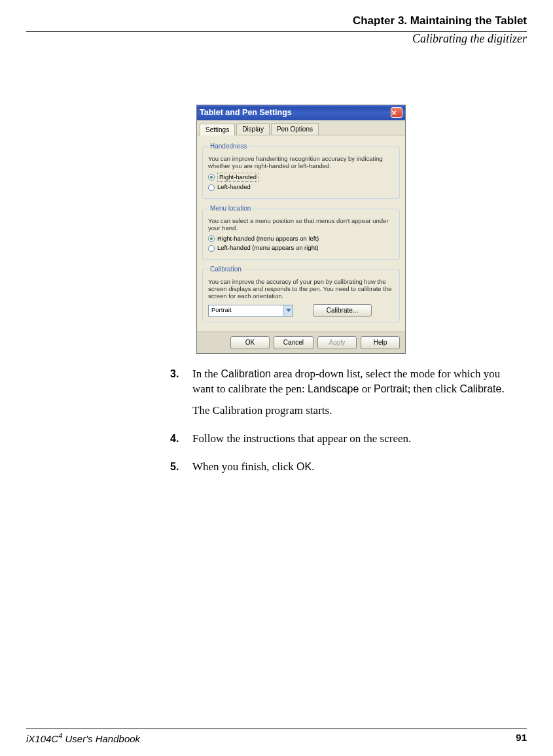  I want to click on step-5-text: When you finish, click OK., so click(253, 467).